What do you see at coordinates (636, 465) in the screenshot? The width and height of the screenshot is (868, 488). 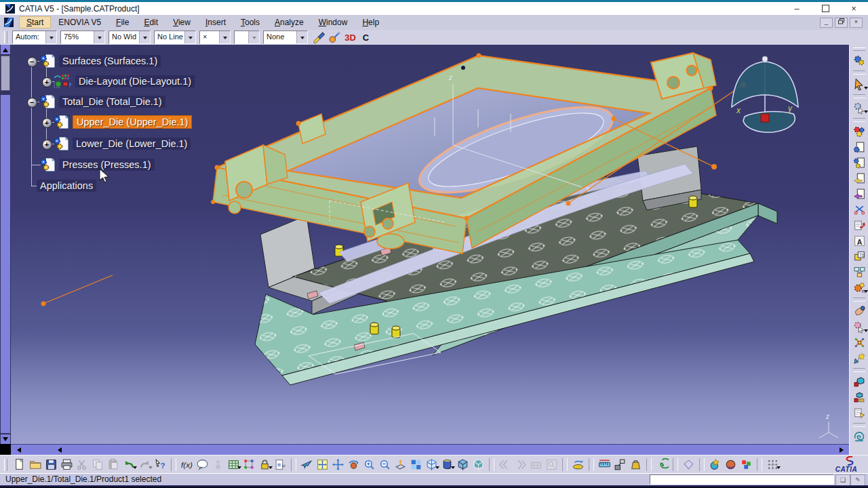 I see `measure-inertia-button` at bounding box center [636, 465].